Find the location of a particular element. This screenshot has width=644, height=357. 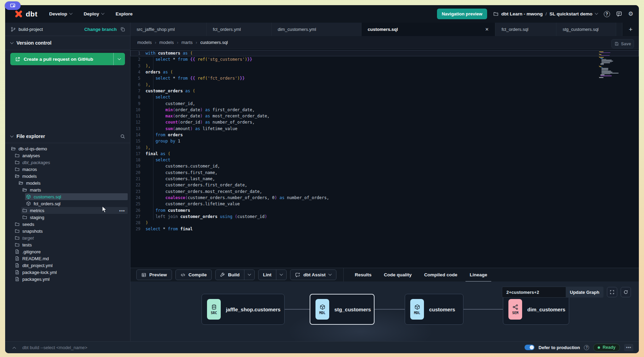

code-line-24: 24 coalesce(customer_orders.number_of_or… is located at coordinates (384, 198).